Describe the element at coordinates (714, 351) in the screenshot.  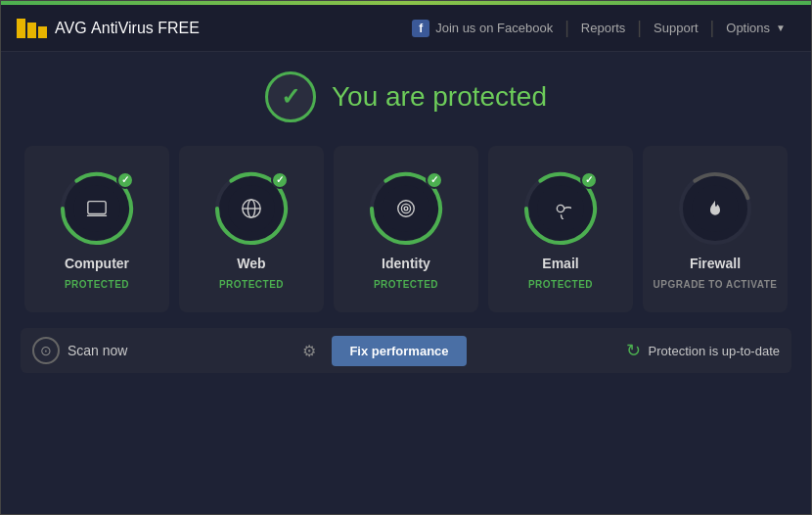
I see `update-label: Protection is up-to-date` at that location.